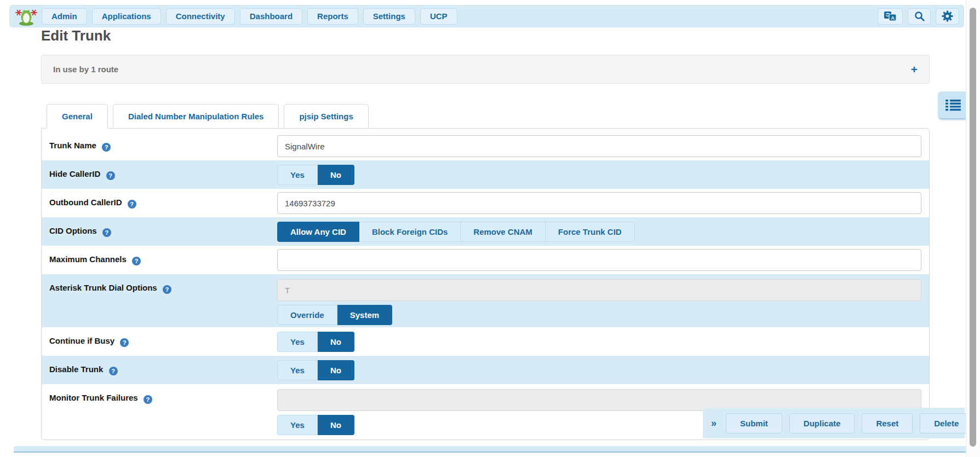 Image resolution: width=980 pixels, height=457 pixels. What do you see at coordinates (834, 423) in the screenshot?
I see `action-bar: » Submit Duplicate Reset Delete` at bounding box center [834, 423].